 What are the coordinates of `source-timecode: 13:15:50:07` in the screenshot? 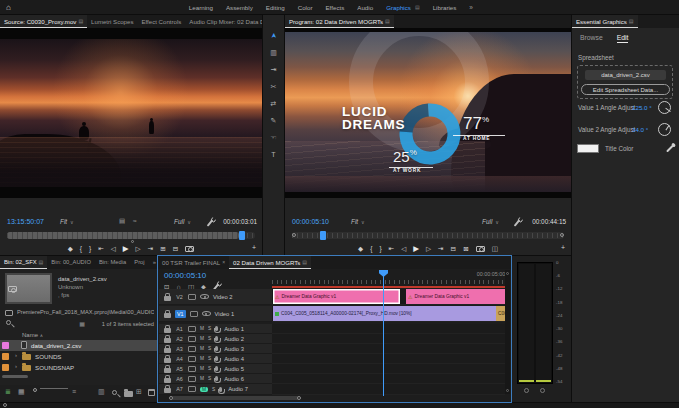 It's located at (26, 222).